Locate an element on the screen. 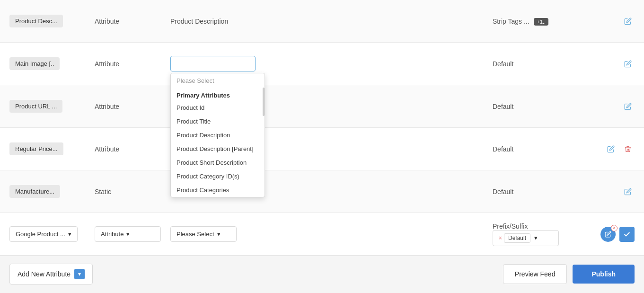 This screenshot has width=644, height=293. preview-feed-button: Preview Feed is located at coordinates (535, 274).